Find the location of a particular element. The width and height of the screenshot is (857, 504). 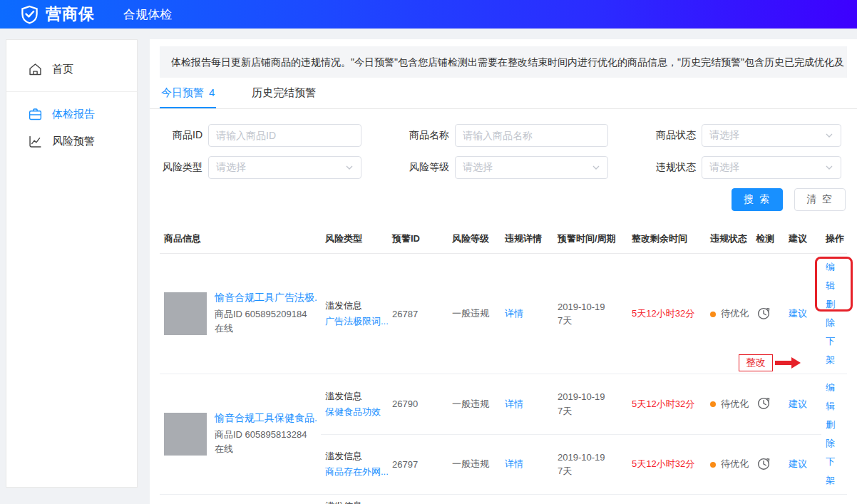

alert-id-cell: 26797 is located at coordinates (418, 465).